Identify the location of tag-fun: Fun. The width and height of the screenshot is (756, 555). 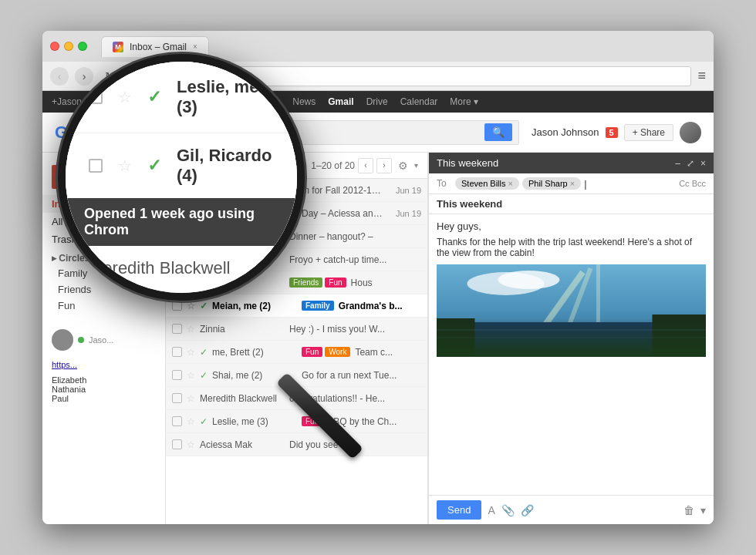
(312, 352).